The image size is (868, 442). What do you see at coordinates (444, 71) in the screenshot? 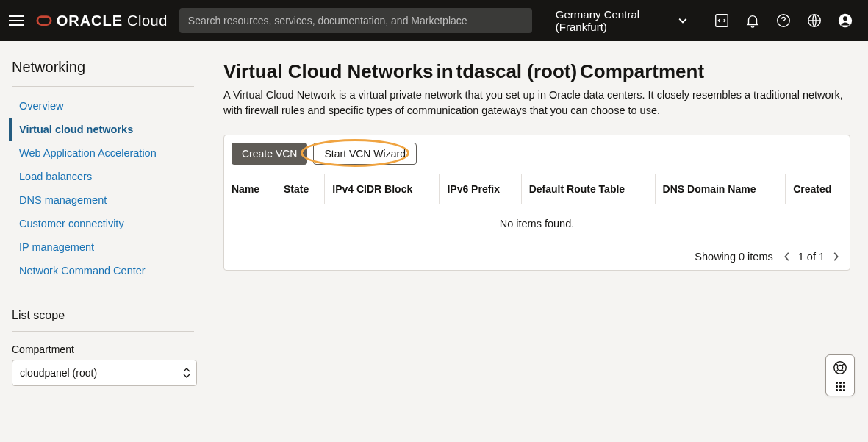
I see `title-in: in` at bounding box center [444, 71].